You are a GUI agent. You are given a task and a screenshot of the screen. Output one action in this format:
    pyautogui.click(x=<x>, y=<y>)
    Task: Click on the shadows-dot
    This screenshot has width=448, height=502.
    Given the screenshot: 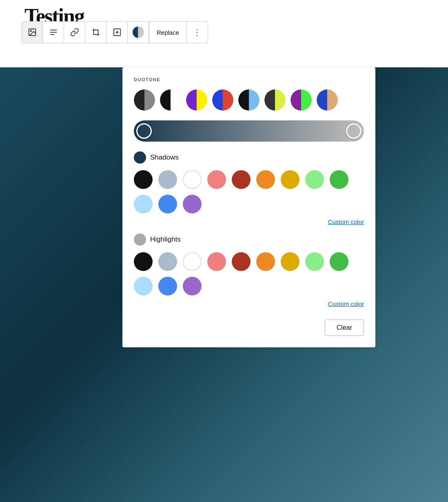 What is the action you would take?
    pyautogui.click(x=140, y=158)
    